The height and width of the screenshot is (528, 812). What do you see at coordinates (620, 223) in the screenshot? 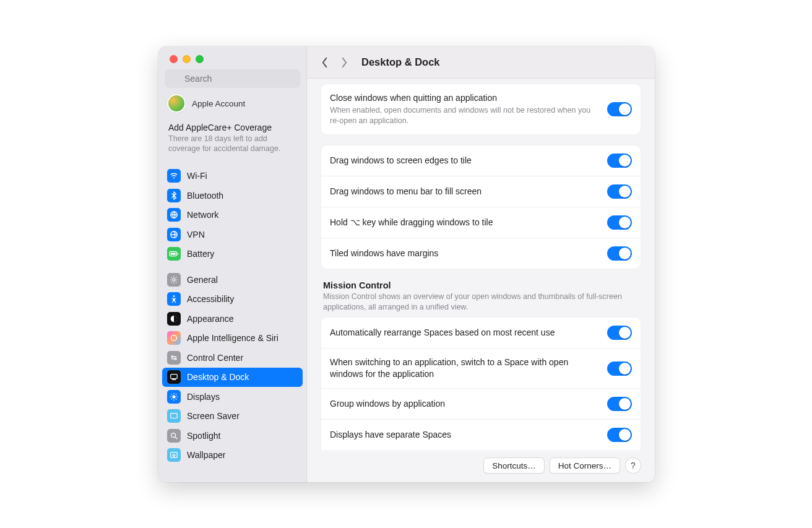
I see `toggle-hold-option-tile` at bounding box center [620, 223].